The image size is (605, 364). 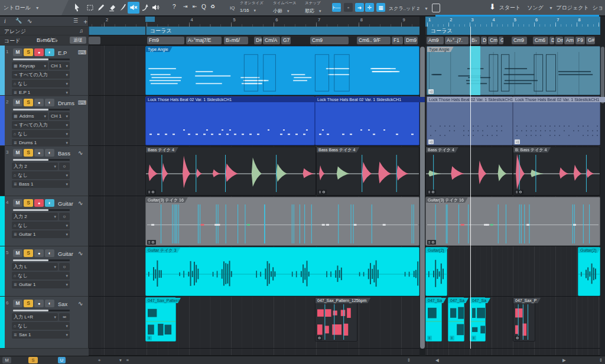 What do you see at coordinates (230, 171) in the screenshot?
I see `clip-bass-3: Bass テイク 4≡ ⚙` at bounding box center [230, 171].